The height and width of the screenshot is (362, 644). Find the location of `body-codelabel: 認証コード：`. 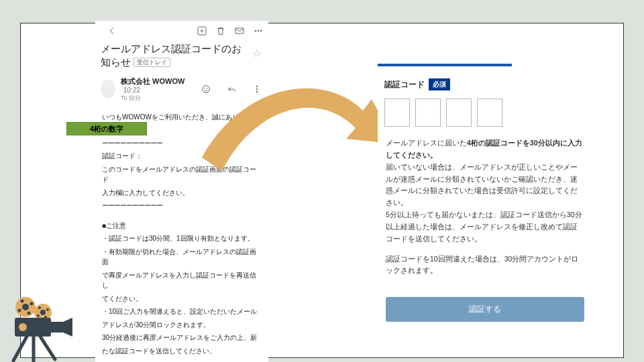

body-codelabel: 認証コード： is located at coordinates (182, 156).